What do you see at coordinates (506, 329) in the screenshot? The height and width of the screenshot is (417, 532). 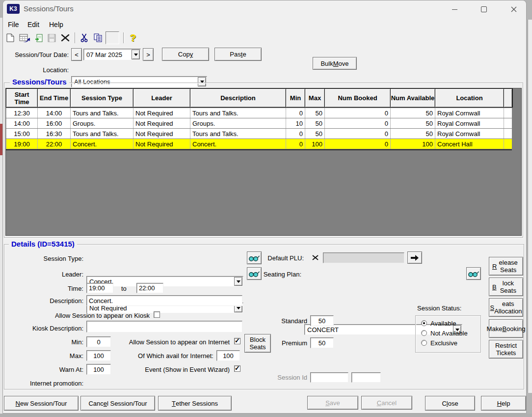 I see `make-booking-button: Make Booking` at bounding box center [506, 329].